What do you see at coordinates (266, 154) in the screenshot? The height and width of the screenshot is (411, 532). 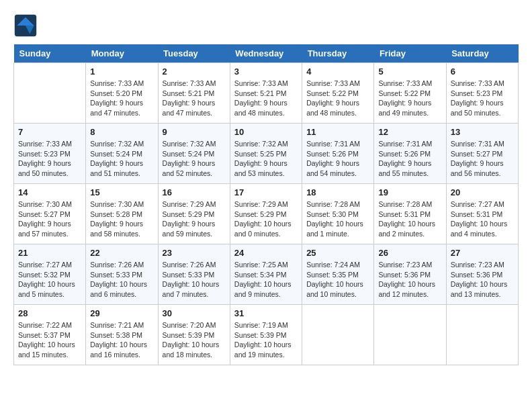 I see `calendar-cell: 10Sunrise: 7:32 AM Sunset: 5:25 PM Dayli…` at bounding box center [266, 154].